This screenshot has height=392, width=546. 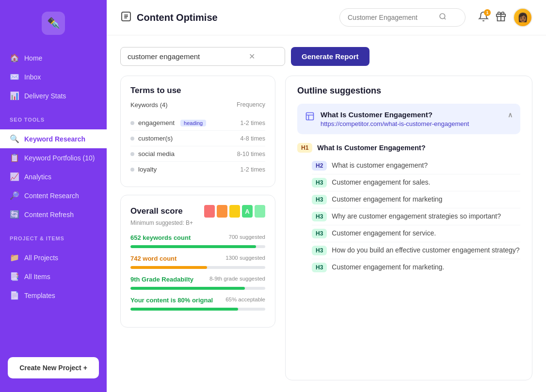 What do you see at coordinates (51, 196) in the screenshot?
I see `sidebar-item-content-research-label: Content Research` at bounding box center [51, 196].